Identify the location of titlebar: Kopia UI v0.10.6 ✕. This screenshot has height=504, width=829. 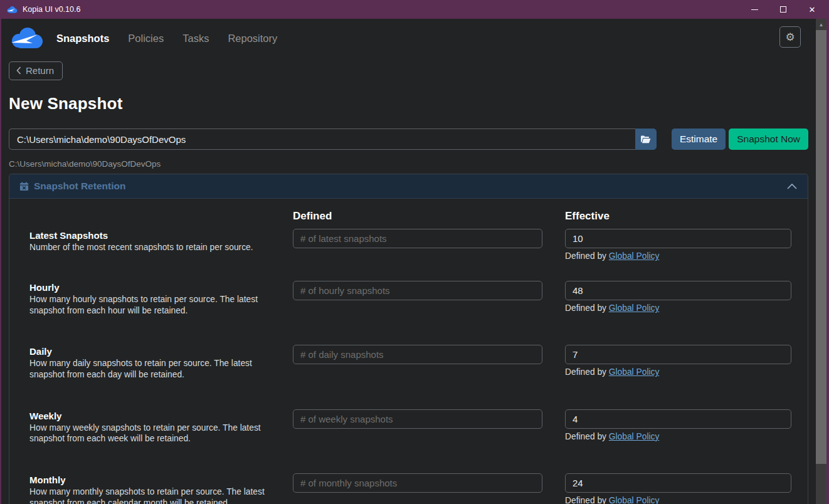
(414, 9).